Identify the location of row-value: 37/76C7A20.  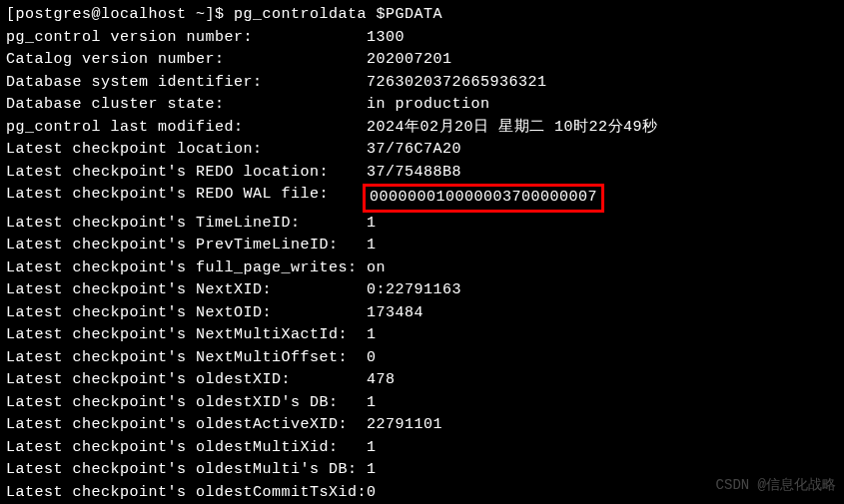
(414, 150).